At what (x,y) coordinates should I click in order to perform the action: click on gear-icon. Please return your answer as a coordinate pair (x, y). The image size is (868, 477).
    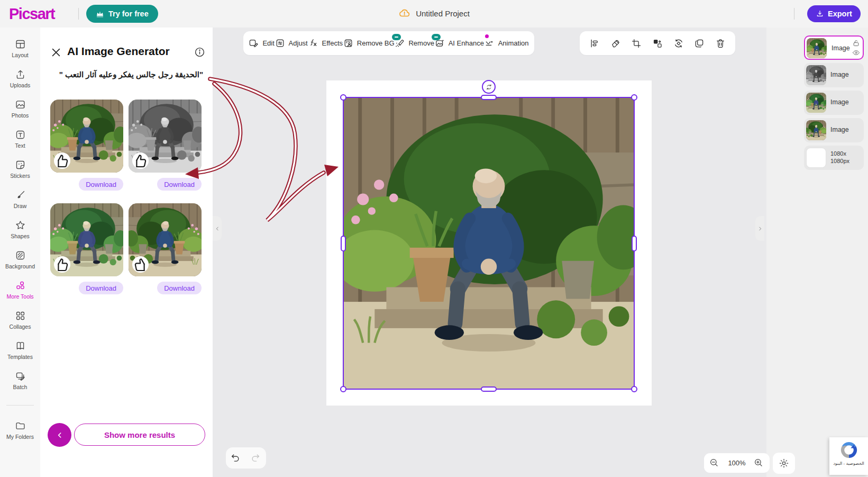
    Looking at the image, I should click on (784, 463).